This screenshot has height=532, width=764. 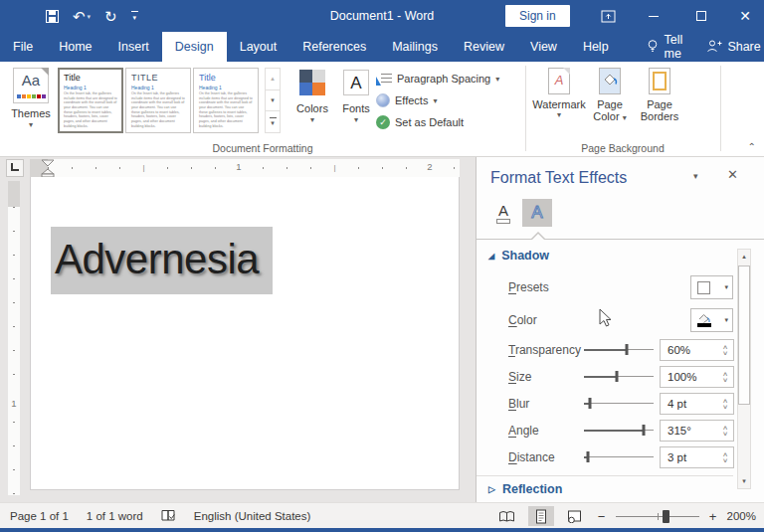 What do you see at coordinates (660, 93) in the screenshot?
I see `page-borders-button: PageBorders` at bounding box center [660, 93].